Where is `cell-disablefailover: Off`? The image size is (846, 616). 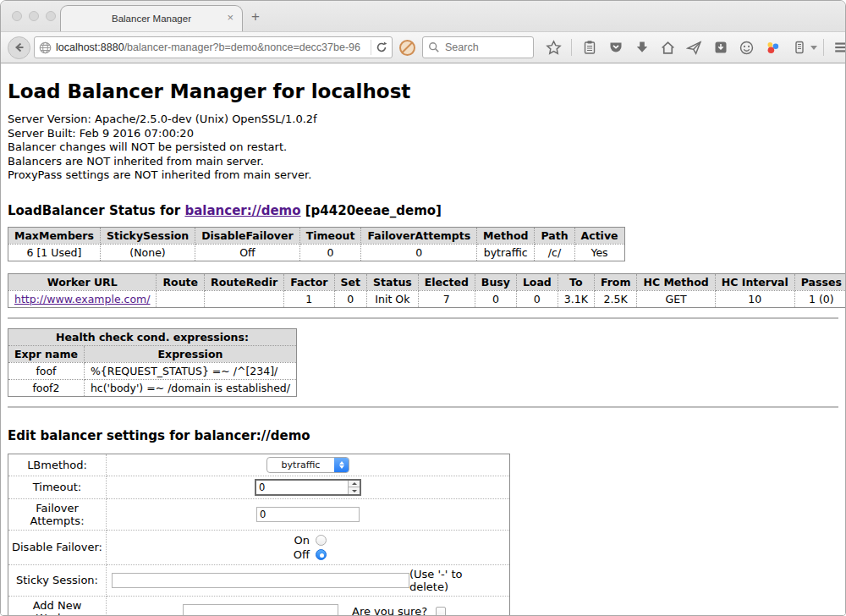 cell-disablefailover: Off is located at coordinates (247, 252).